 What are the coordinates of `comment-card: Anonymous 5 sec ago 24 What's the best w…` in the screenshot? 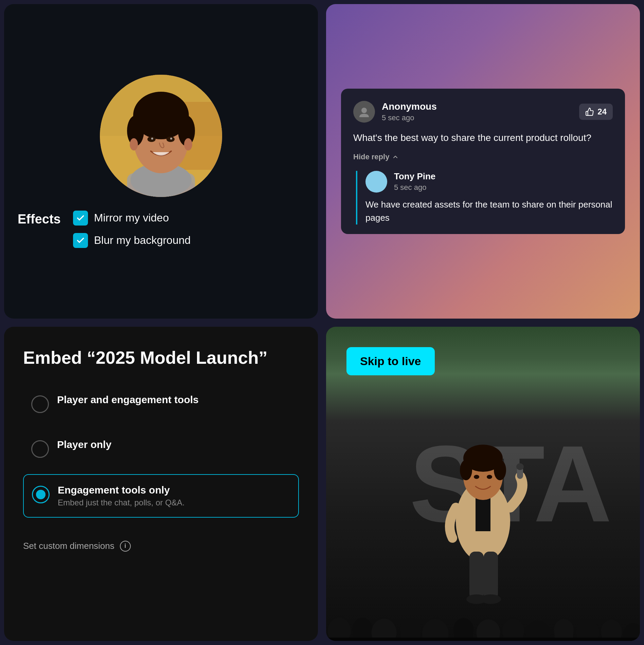 It's located at (483, 161).